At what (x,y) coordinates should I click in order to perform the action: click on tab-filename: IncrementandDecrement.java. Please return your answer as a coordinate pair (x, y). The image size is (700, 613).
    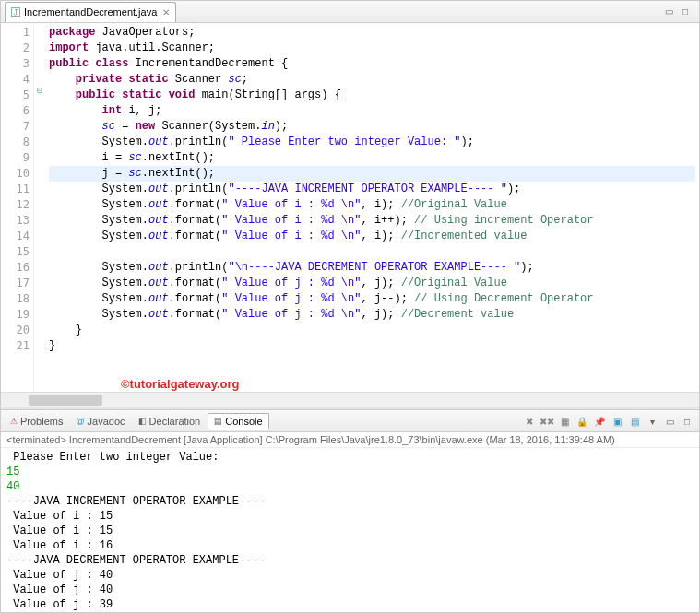
    Looking at the image, I should click on (90, 12).